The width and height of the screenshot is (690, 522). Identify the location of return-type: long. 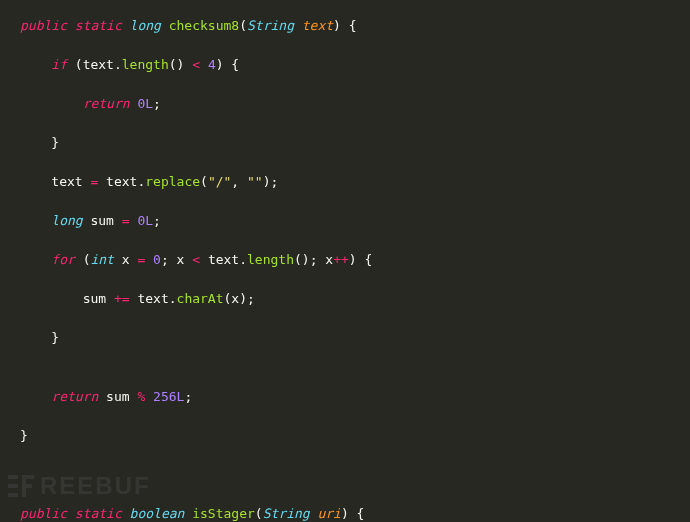
(146, 26).